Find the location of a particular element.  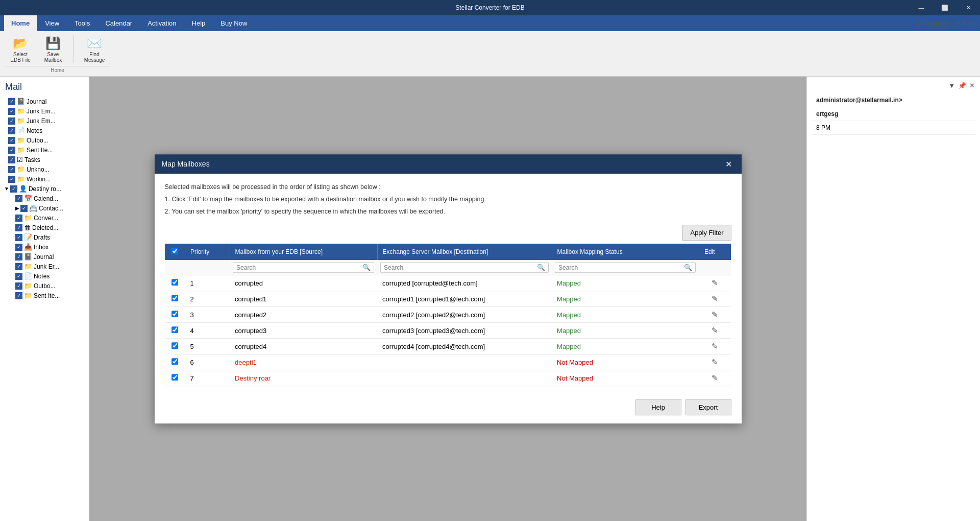

modal-title: Map Mailboxes is located at coordinates (186, 164).